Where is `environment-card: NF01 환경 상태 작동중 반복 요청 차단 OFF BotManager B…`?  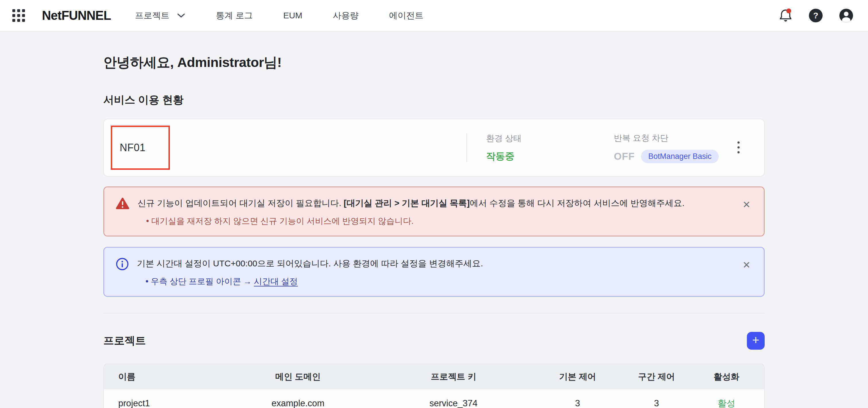 environment-card: NF01 환경 상태 작동중 반복 요청 차단 OFF BotManager B… is located at coordinates (434, 148).